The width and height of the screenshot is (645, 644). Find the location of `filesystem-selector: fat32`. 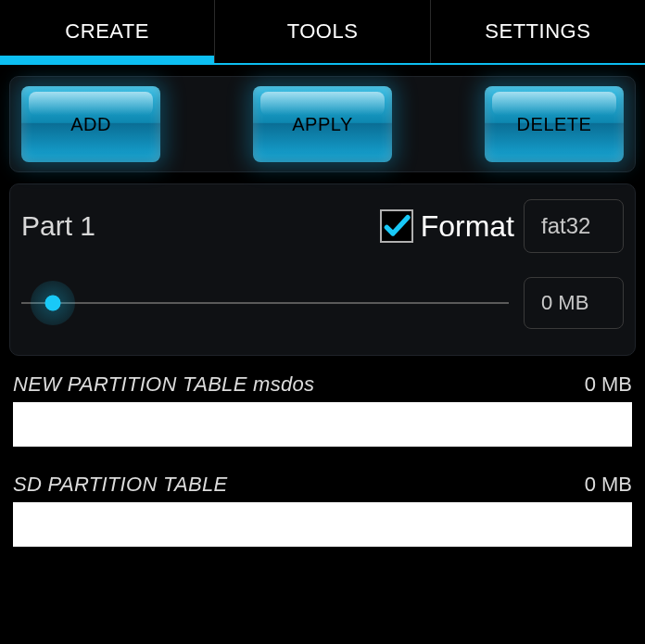

filesystem-selector: fat32 is located at coordinates (574, 226).